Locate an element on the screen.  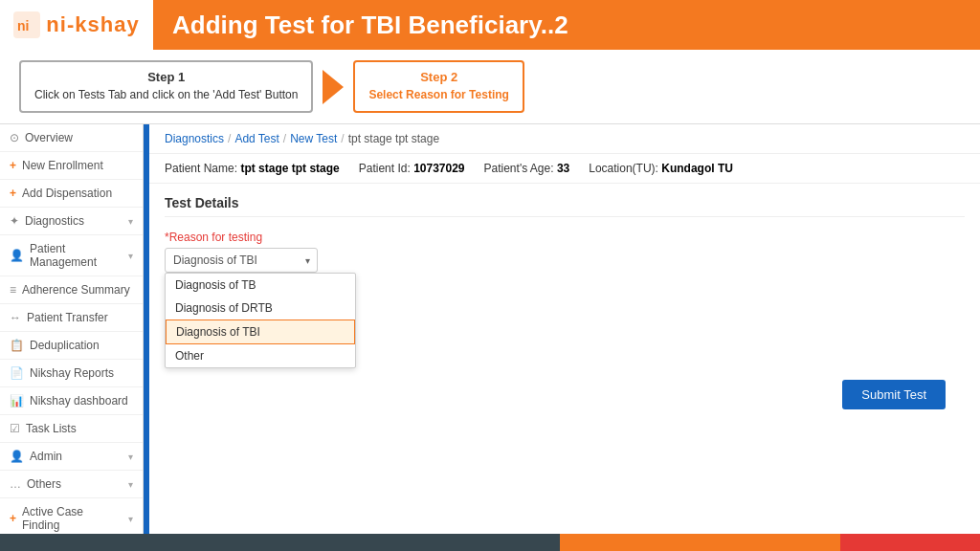
sidebar-item-diagnostics: ✦ Diagnostics ▾ is located at coordinates (71, 222).